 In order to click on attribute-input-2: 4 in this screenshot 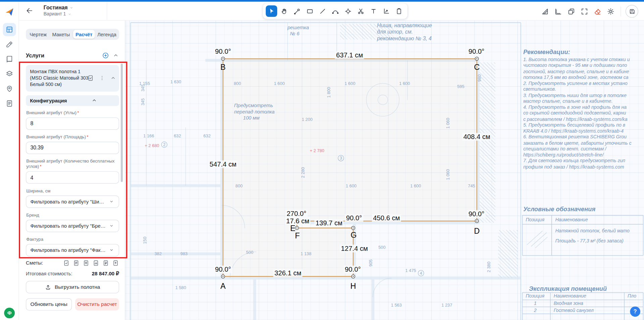, I will do `click(72, 177)`.